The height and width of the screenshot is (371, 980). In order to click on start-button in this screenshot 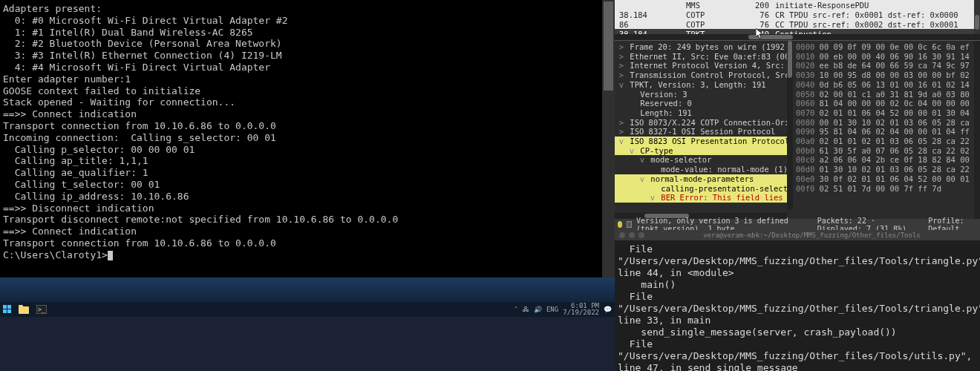, I will do `click(7, 309)`.